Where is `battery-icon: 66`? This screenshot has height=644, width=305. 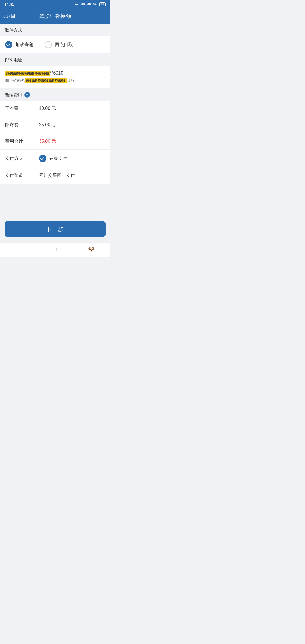
battery-icon: 66 is located at coordinates (103, 4).